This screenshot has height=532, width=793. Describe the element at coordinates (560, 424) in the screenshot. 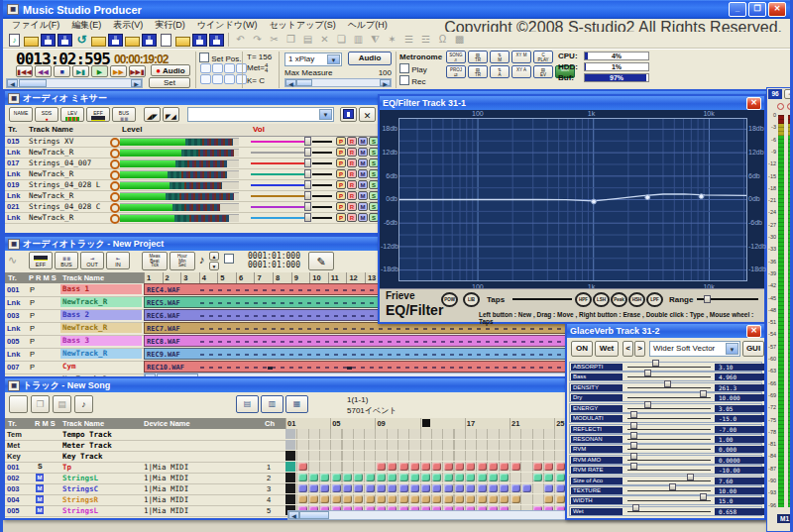

I see `ruler-measure-label: 25` at that location.